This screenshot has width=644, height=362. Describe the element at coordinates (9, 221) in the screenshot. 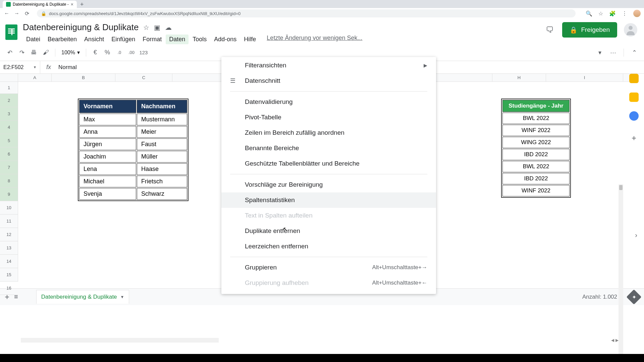

I see `row-header: 11` at that location.